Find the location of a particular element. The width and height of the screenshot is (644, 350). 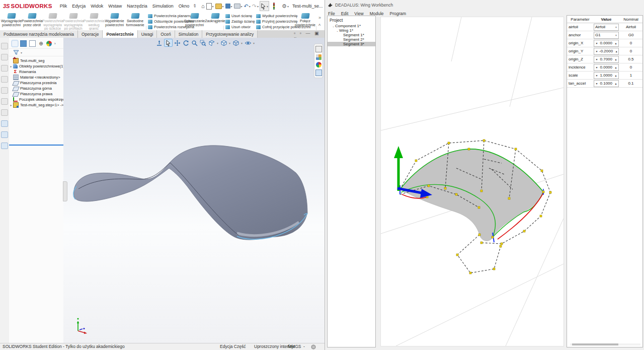

home-button: ⌂ is located at coordinates (203, 6).